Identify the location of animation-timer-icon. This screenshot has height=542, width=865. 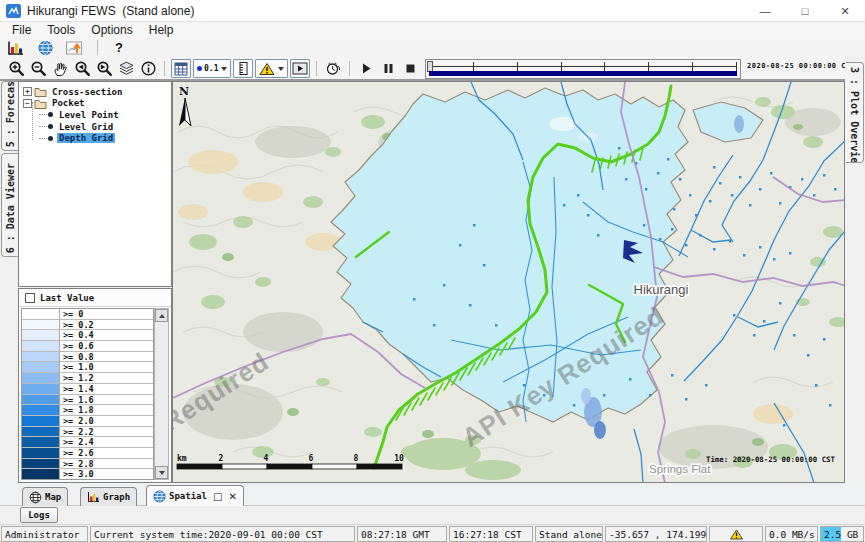
(333, 68).